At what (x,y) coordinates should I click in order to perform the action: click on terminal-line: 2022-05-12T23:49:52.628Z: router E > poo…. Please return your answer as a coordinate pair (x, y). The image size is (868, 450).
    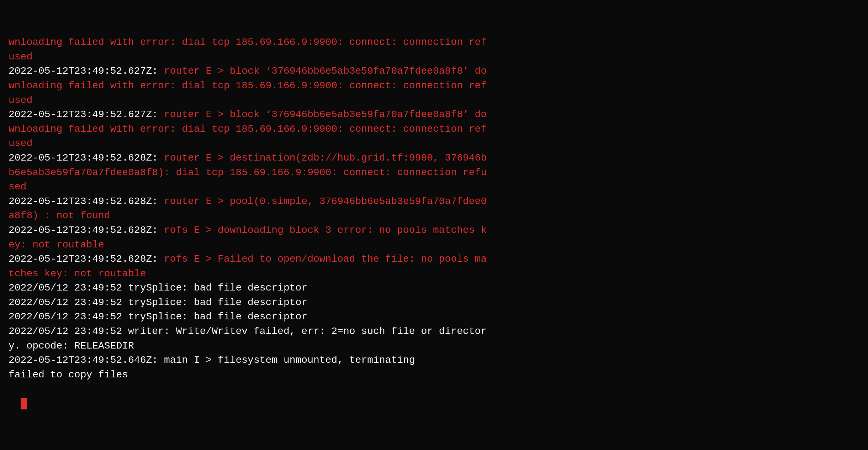
    Looking at the image, I should click on (434, 209).